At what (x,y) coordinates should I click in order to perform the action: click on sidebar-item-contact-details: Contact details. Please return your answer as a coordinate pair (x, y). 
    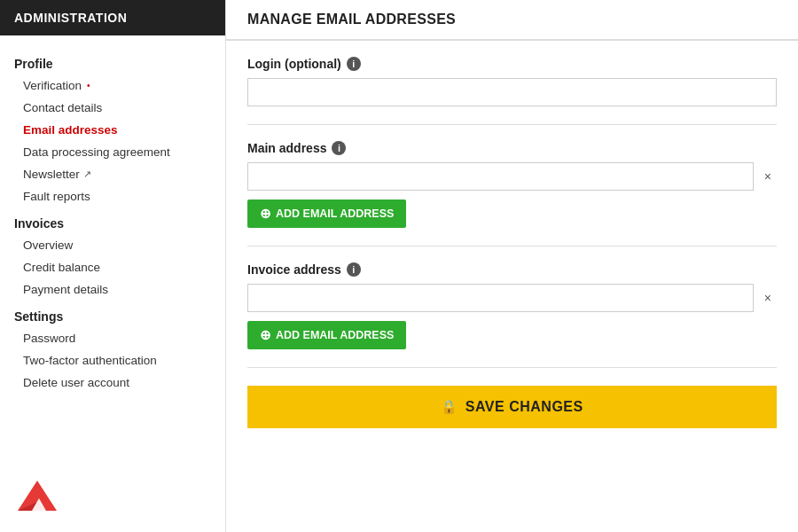
    Looking at the image, I should click on (113, 108).